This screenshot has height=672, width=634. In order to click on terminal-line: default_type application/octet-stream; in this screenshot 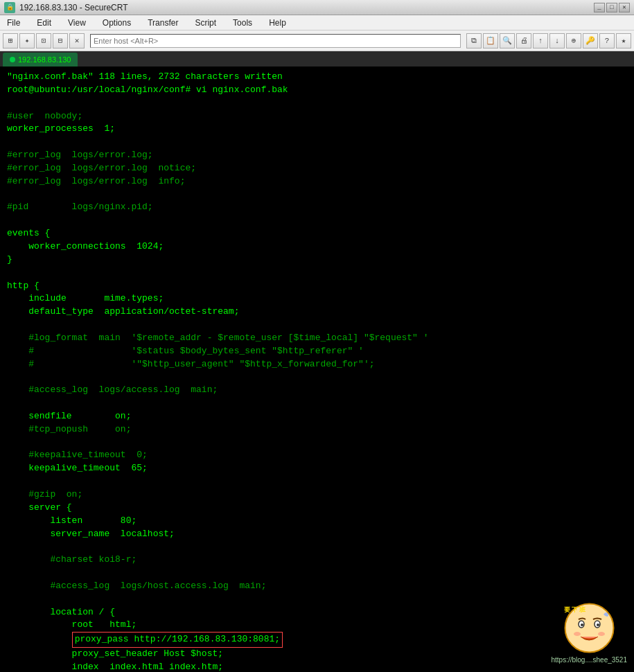, I will do `click(317, 312)`.